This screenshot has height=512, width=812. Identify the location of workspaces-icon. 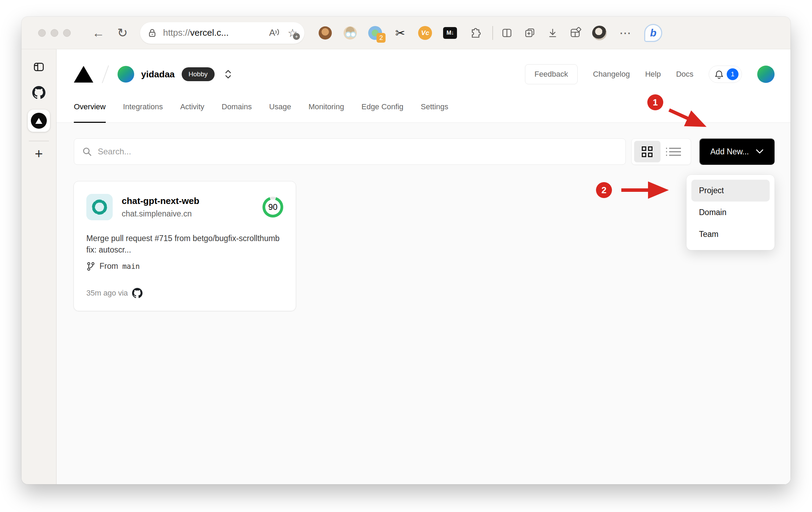
(576, 33).